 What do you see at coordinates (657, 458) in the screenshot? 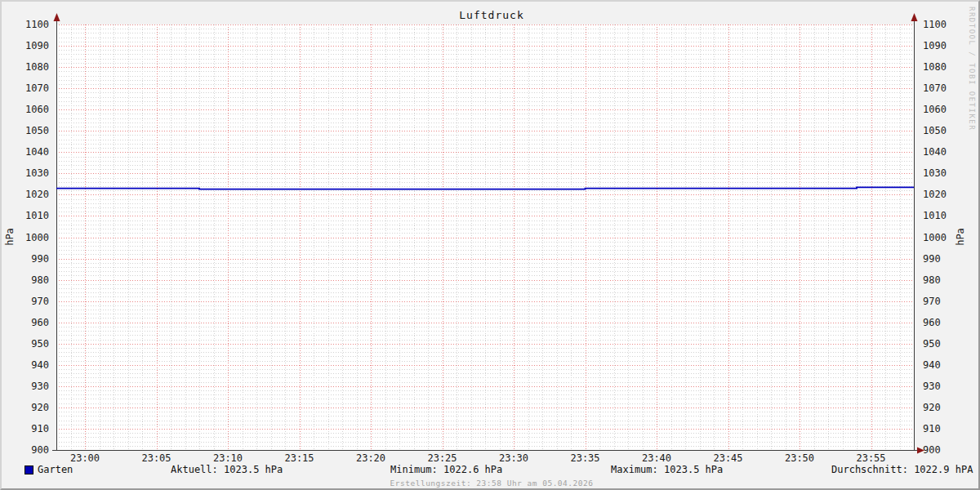
I see `x-tick-label: 23:40` at bounding box center [657, 458].